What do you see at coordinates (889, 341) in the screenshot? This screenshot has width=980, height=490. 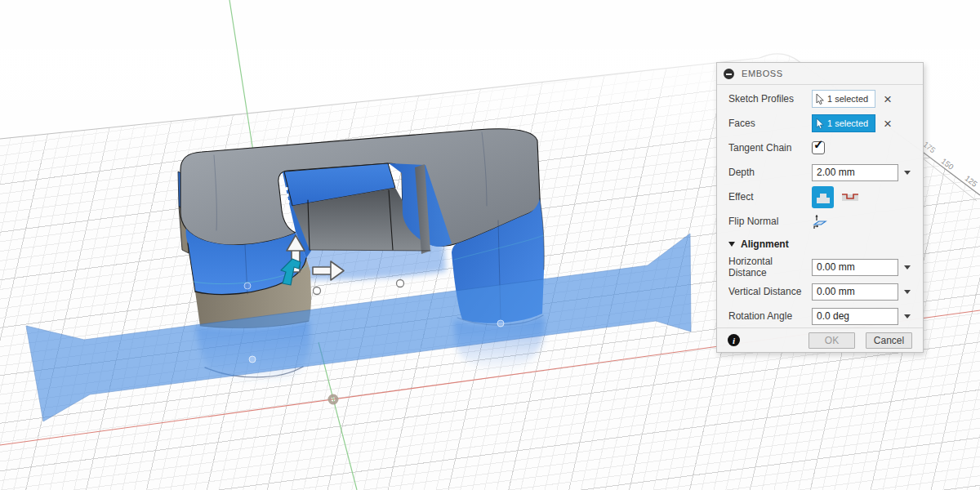 I see `cancel-button: Cancel` at bounding box center [889, 341].